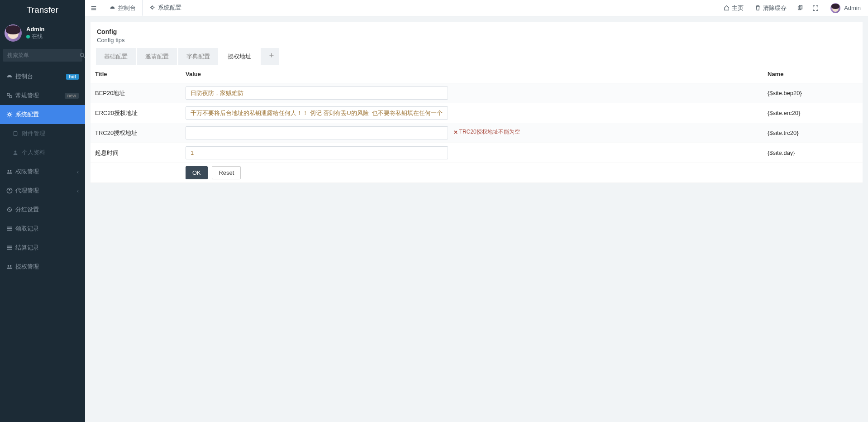 The image size is (868, 422). What do you see at coordinates (43, 210) in the screenshot?
I see `sidebar-item-dividend: 分红设置` at bounding box center [43, 210].